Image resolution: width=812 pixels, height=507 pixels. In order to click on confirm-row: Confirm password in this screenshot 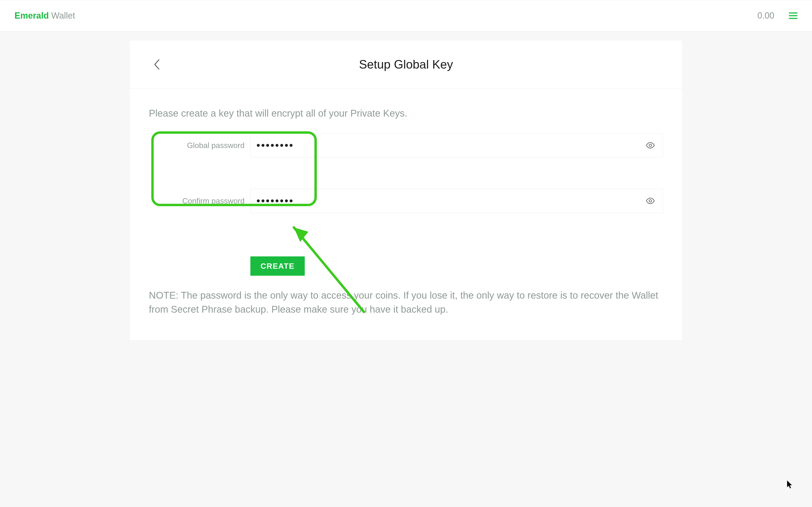, I will do `click(406, 201)`.